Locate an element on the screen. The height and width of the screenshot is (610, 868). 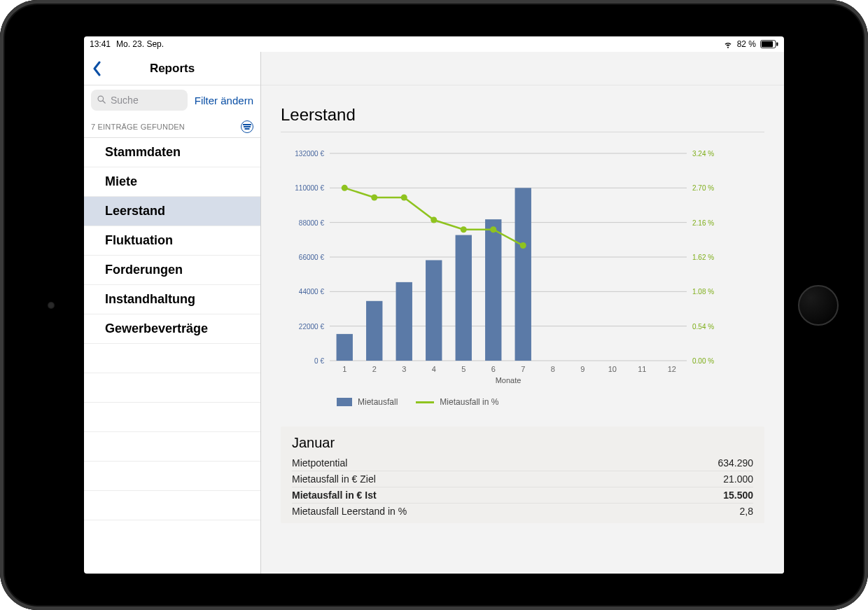
svg-text: 1 is located at coordinates (344, 369).